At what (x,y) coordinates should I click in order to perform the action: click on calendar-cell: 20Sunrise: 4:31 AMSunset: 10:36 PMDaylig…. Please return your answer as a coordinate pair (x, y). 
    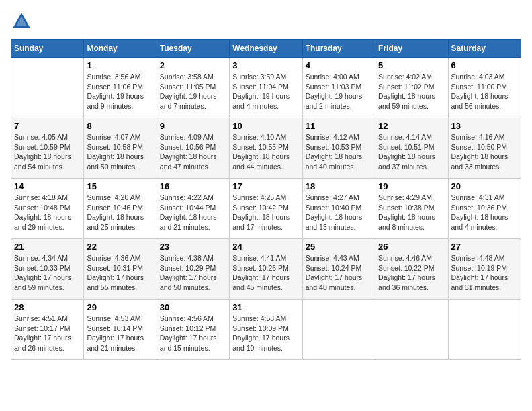
    Looking at the image, I should click on (484, 209).